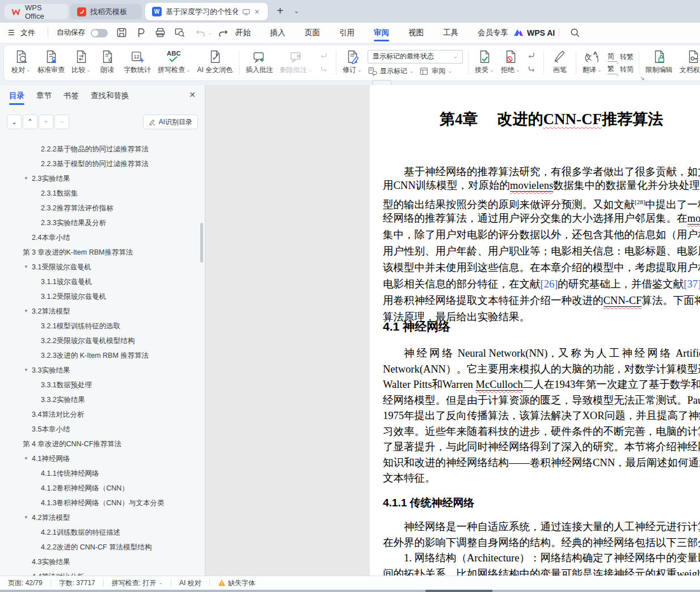  What do you see at coordinates (102, 341) in the screenshot?
I see `toc-item: 3.2.2受限玻尔兹曼机模型结构` at bounding box center [102, 341].